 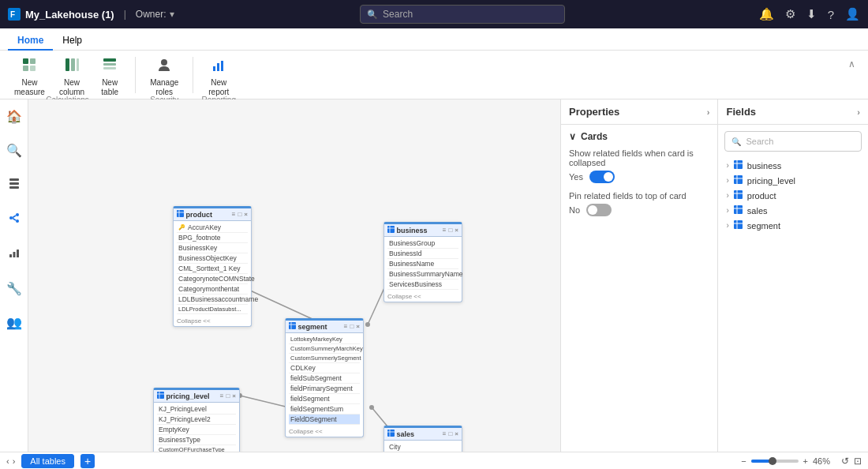 What do you see at coordinates (62, 14) in the screenshot?
I see `app-title: F My_Lakehouse (1)` at bounding box center [62, 14].